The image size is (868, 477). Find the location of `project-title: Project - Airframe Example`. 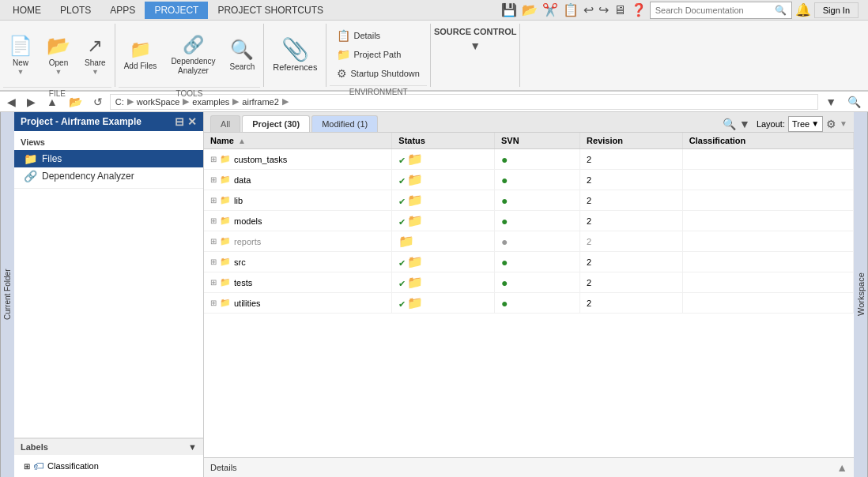

project-title: Project - Airframe Example is located at coordinates (81, 122).